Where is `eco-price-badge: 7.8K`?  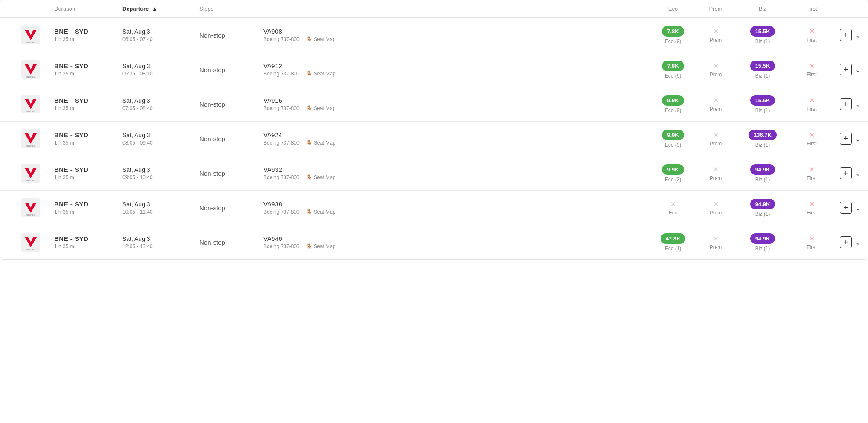
eco-price-badge: 7.8K is located at coordinates (673, 32).